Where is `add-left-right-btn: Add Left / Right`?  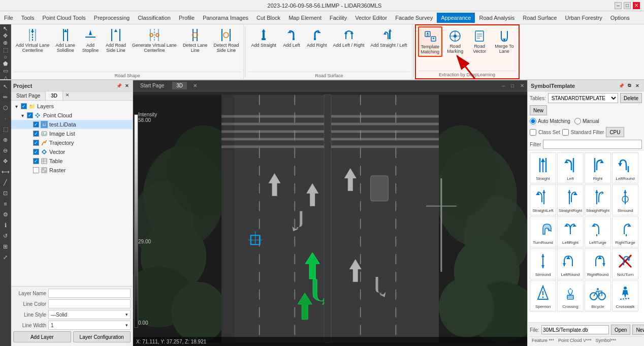
add-left-right-btn: Add Left / Right is located at coordinates (349, 38).